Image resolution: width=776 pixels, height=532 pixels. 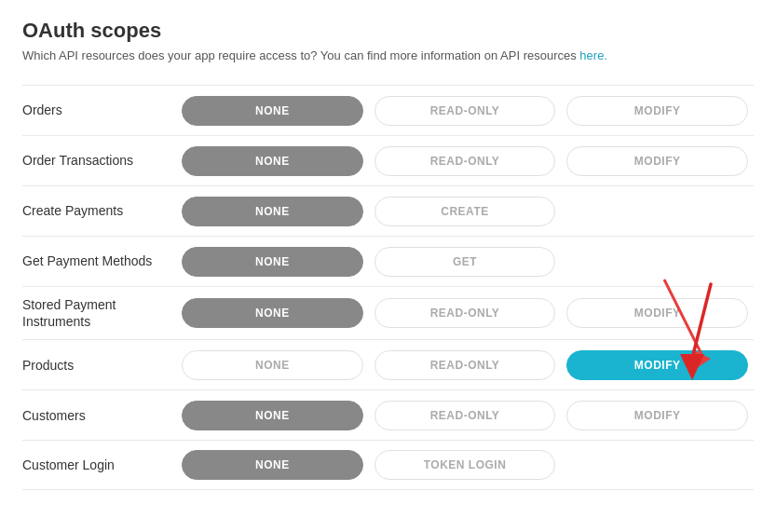 I want to click on scope-options-orders: NONEREAD-ONLYMODIFY, so click(x=465, y=111).